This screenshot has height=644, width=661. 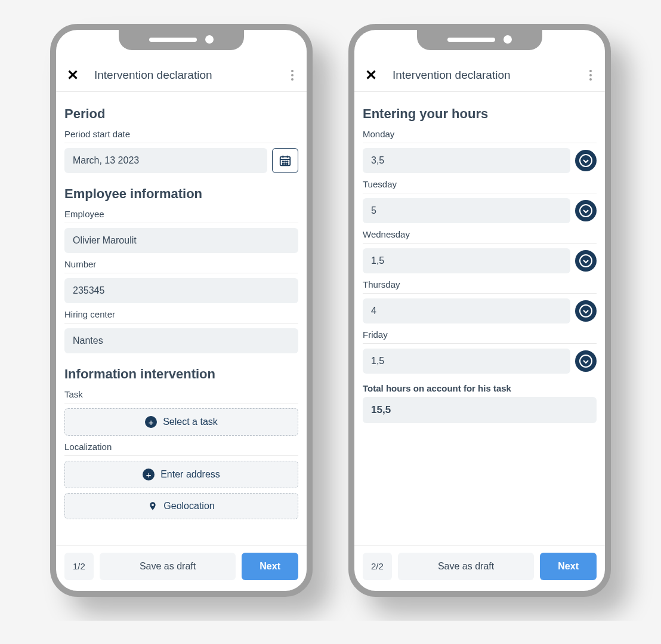 I want to click on day-label: Wednesday, so click(x=480, y=234).